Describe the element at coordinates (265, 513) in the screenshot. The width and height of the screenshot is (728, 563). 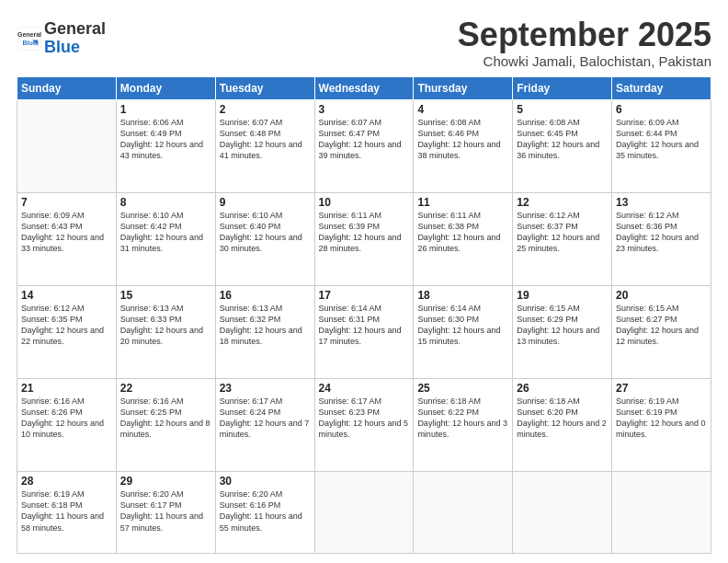
I see `day-cell: 30Sunrise: 6:20 AMSunset: 6:16 PMDayligh…` at that location.